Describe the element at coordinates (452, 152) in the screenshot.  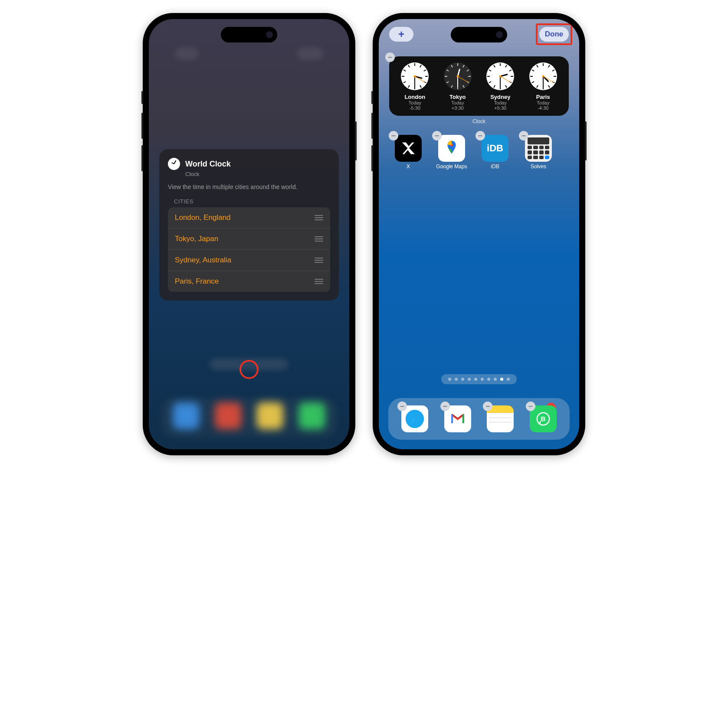
I see `app-item: − Google Maps` at that location.